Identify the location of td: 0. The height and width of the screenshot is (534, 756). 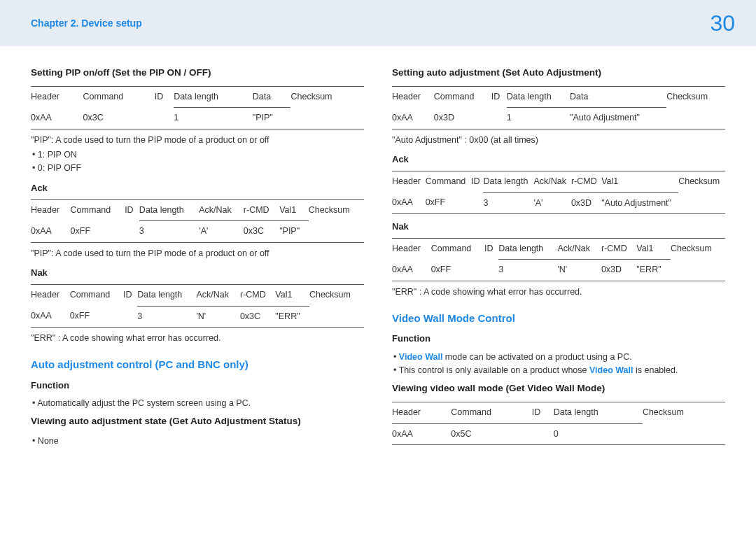
(598, 434).